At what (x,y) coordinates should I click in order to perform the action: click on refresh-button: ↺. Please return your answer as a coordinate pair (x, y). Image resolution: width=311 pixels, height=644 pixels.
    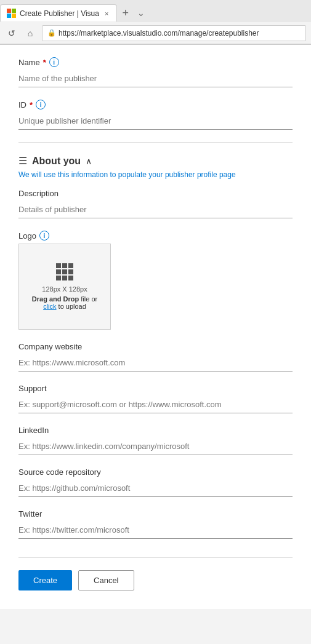
    Looking at the image, I should click on (12, 33).